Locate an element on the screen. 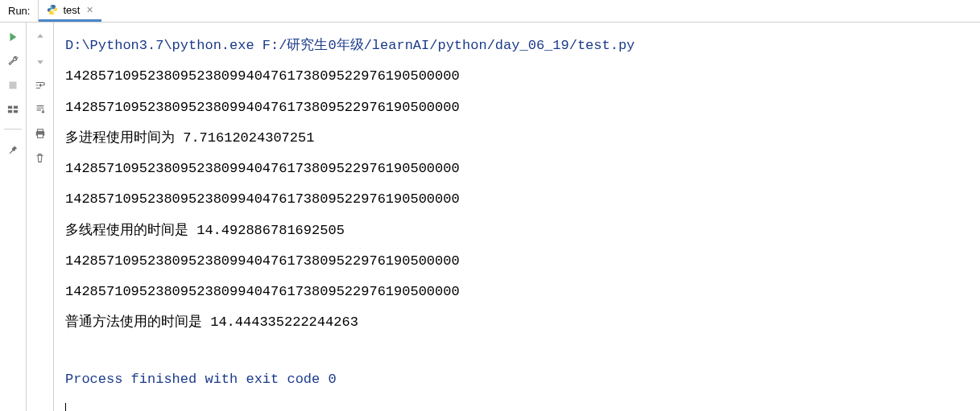 Image resolution: width=980 pixels, height=411 pixels. command-line: D:\Python3.7\python.exe F:/研究生0年级/learnA… is located at coordinates (517, 46).